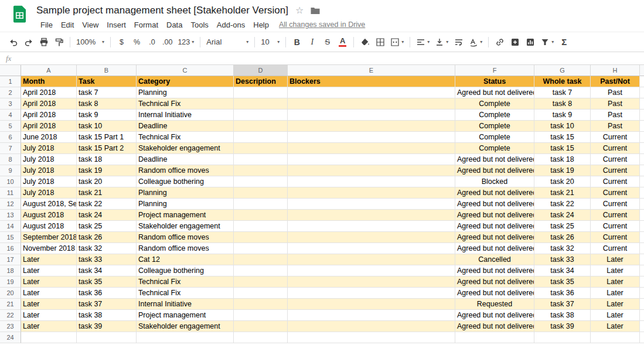  Describe the element at coordinates (185, 115) in the screenshot. I see `cell-C4: Internal Initiative` at that location.